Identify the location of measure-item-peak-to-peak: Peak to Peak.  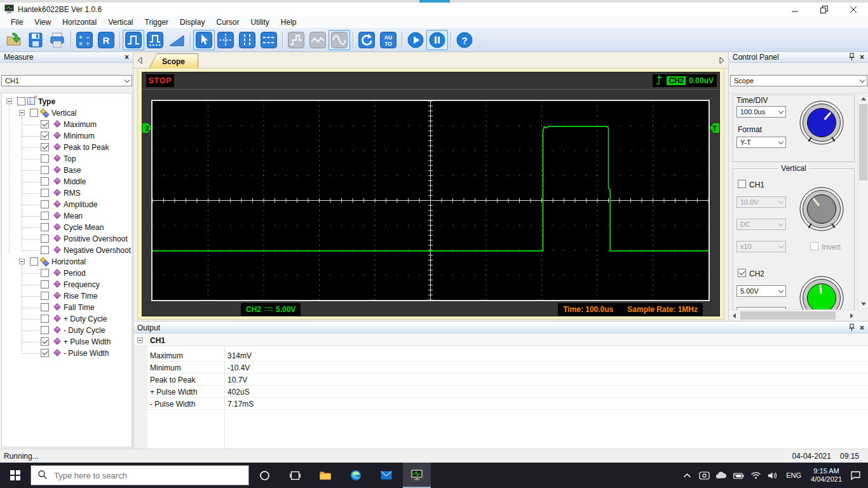
(67, 147).